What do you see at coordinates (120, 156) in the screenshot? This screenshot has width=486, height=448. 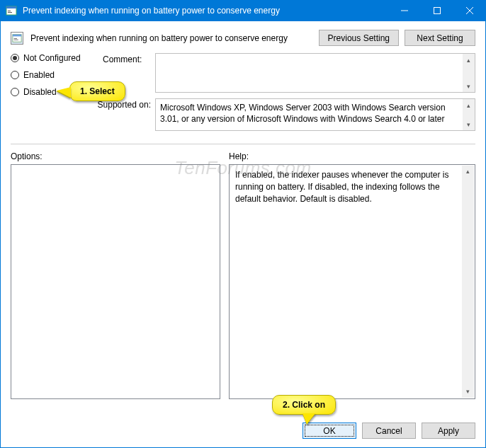 I see `options-label: Options:` at bounding box center [120, 156].